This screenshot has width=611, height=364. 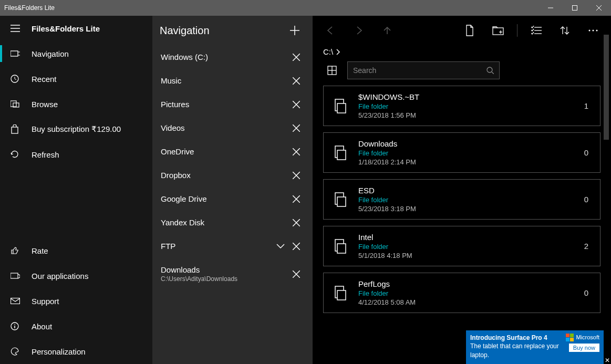 What do you see at coordinates (536, 30) in the screenshot?
I see `select-button` at bounding box center [536, 30].